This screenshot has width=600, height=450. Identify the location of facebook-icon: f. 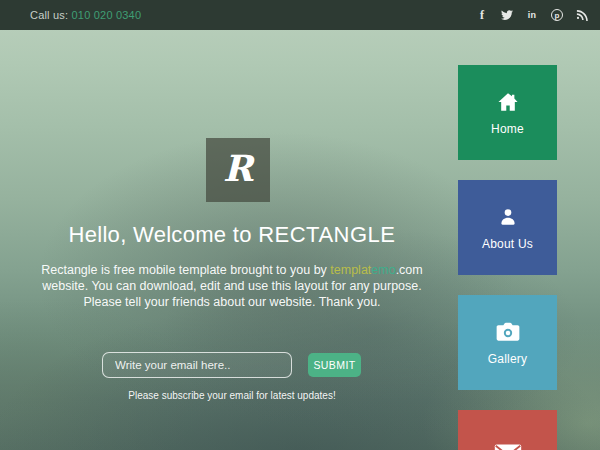
(482, 15).